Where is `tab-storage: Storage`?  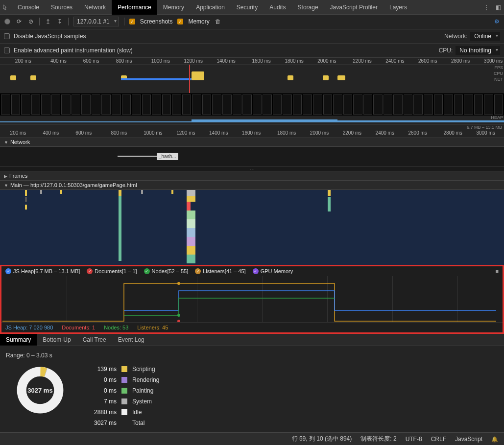 tab-storage: Storage is located at coordinates (308, 7).